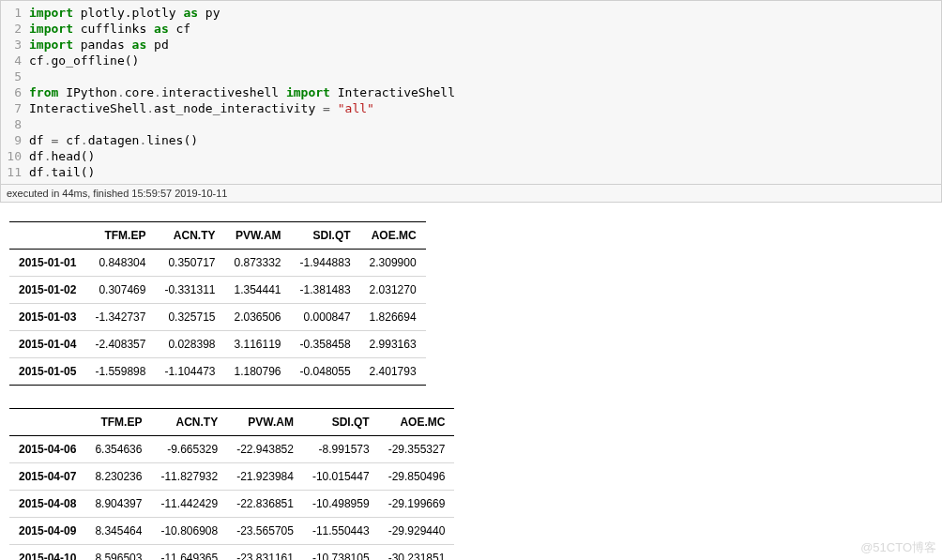 The image size is (942, 560). What do you see at coordinates (417, 505) in the screenshot?
I see `cell-value: -29.199669` at bounding box center [417, 505].